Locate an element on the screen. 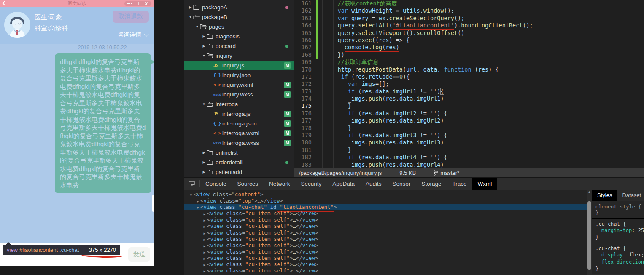  line-number: 167 is located at coordinates (305, 47).